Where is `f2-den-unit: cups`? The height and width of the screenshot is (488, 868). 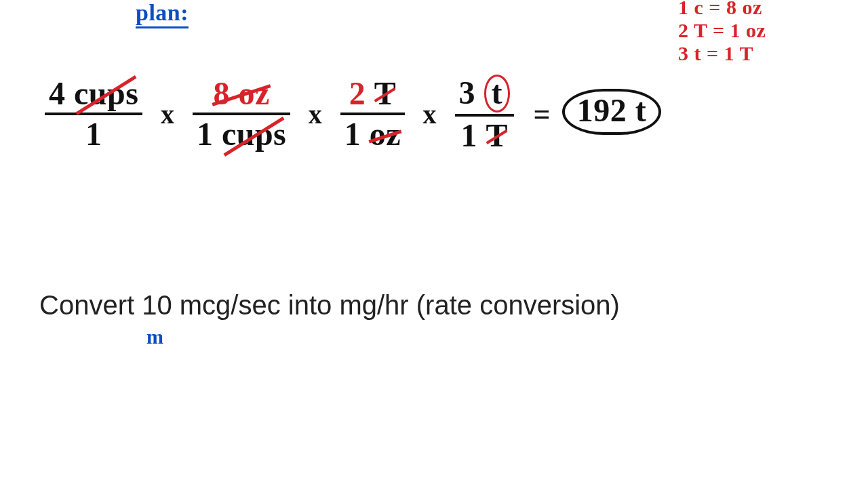 f2-den-unit: cups is located at coordinates (254, 134).